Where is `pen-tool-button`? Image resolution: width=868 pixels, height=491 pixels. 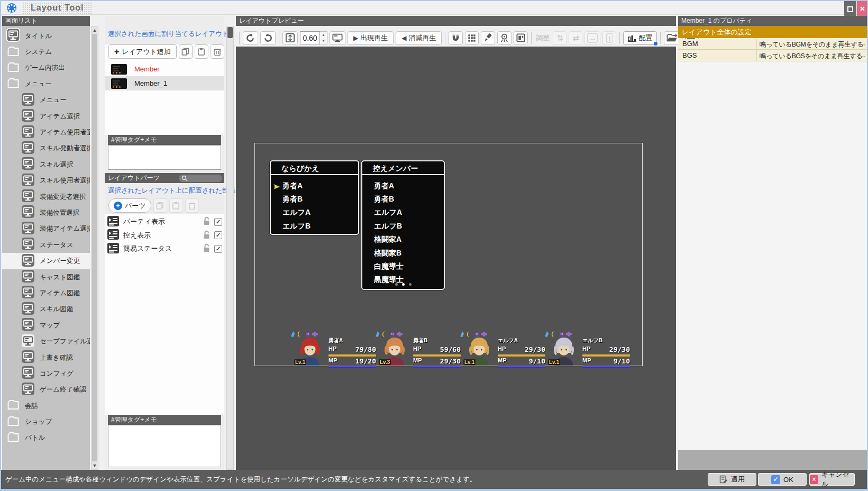 pen-tool-button is located at coordinates (488, 38).